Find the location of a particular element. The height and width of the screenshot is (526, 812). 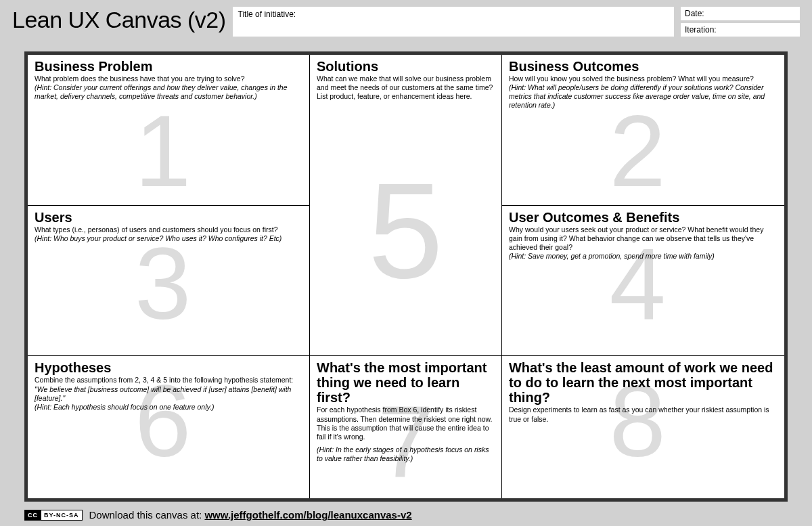

initiative-title-label: Title of initiative: is located at coordinates (267, 14).